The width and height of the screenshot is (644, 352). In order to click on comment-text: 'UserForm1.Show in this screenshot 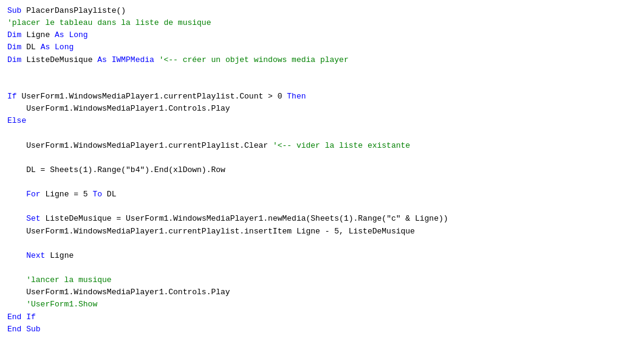, I will do `click(52, 304)`.